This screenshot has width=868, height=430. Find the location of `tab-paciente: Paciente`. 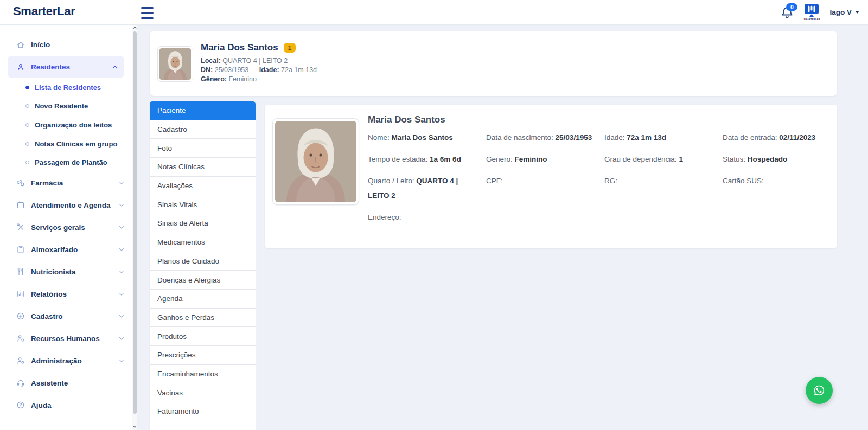

tab-paciente: Paciente is located at coordinates (203, 111).